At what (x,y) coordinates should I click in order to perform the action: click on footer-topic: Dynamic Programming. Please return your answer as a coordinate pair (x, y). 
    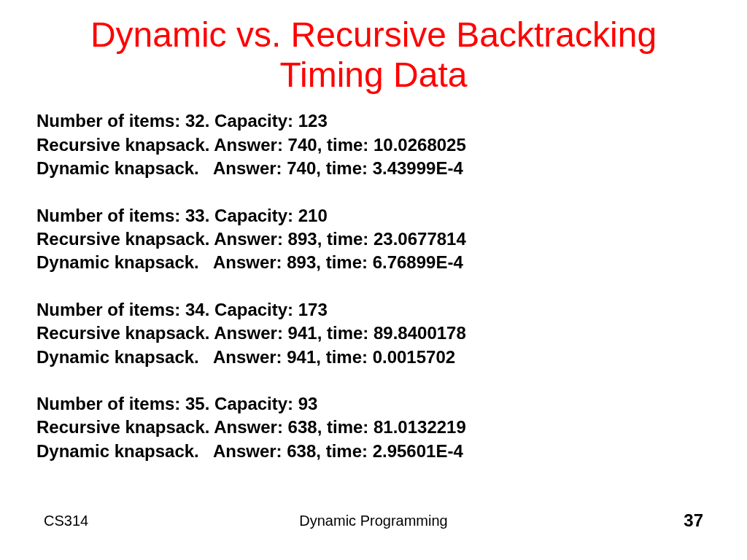
    Looking at the image, I should click on (374, 521).